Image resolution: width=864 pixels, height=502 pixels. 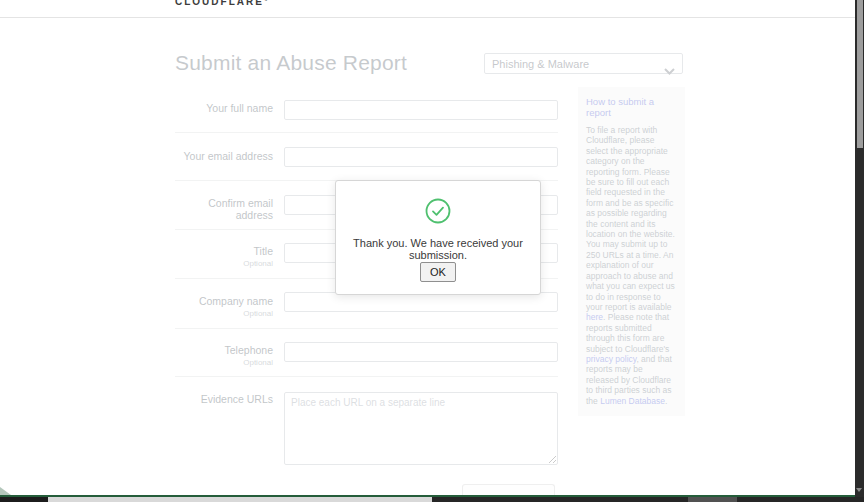 I want to click on site-header: CLOUDFLARE®, so click(x=428, y=9).